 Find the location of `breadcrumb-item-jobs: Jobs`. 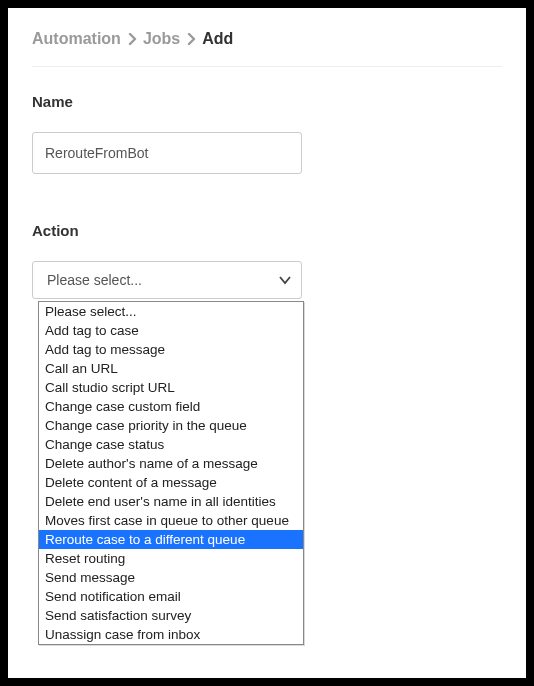

breadcrumb-item-jobs: Jobs is located at coordinates (162, 39).